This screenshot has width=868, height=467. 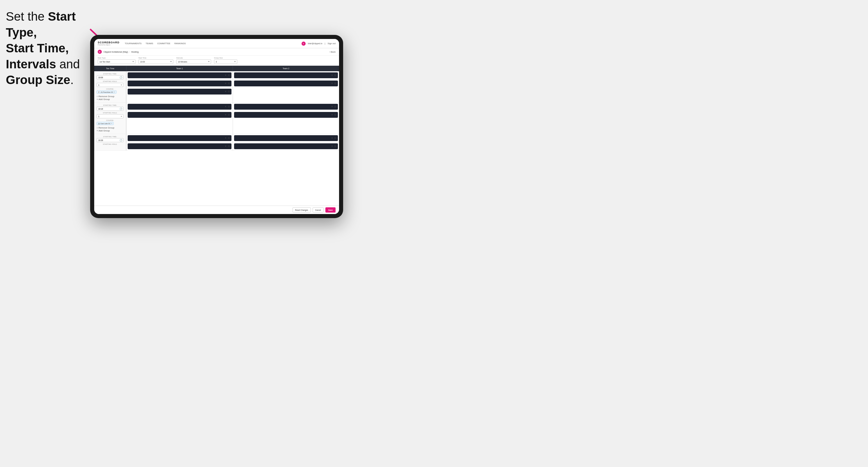 What do you see at coordinates (156, 58) in the screenshot?
I see `start-time-label: Start Time` at bounding box center [156, 58].